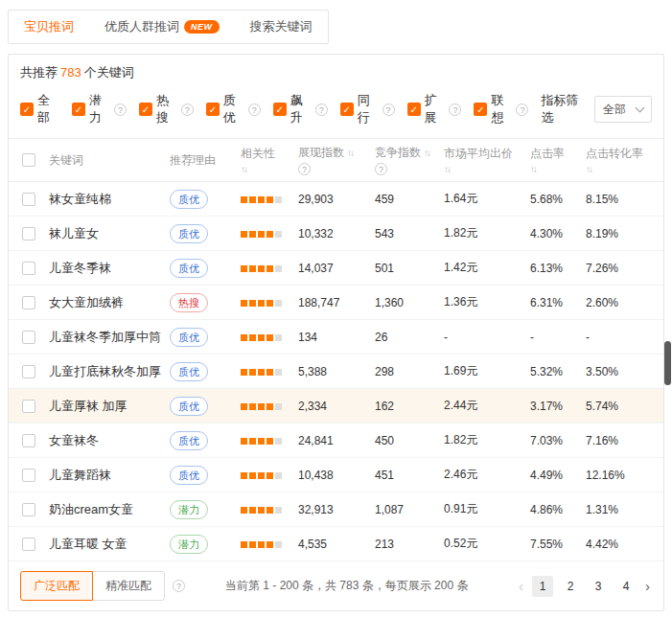 The height and width of the screenshot is (618, 672). Describe the element at coordinates (128, 586) in the screenshot. I see `exact-match-button: 精准匹配` at that location.